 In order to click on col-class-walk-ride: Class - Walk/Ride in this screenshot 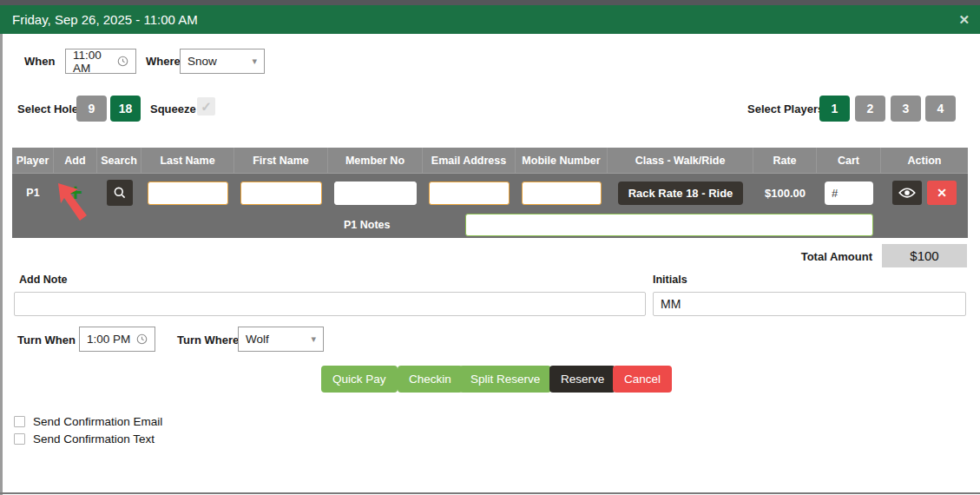, I will do `click(681, 160)`.